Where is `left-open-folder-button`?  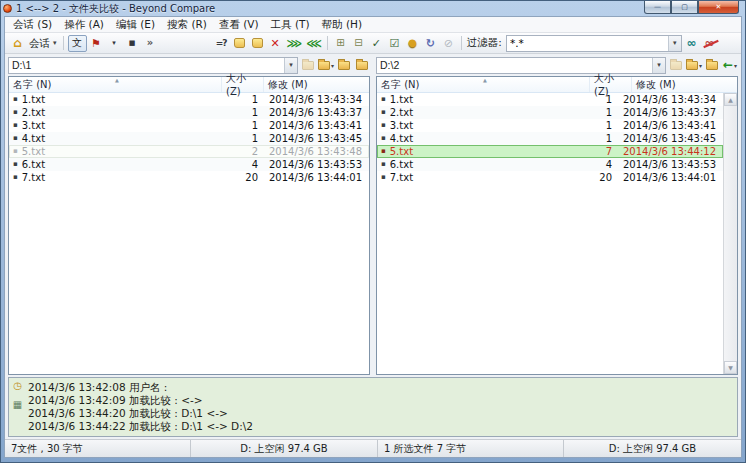 left-open-folder-button is located at coordinates (344, 65).